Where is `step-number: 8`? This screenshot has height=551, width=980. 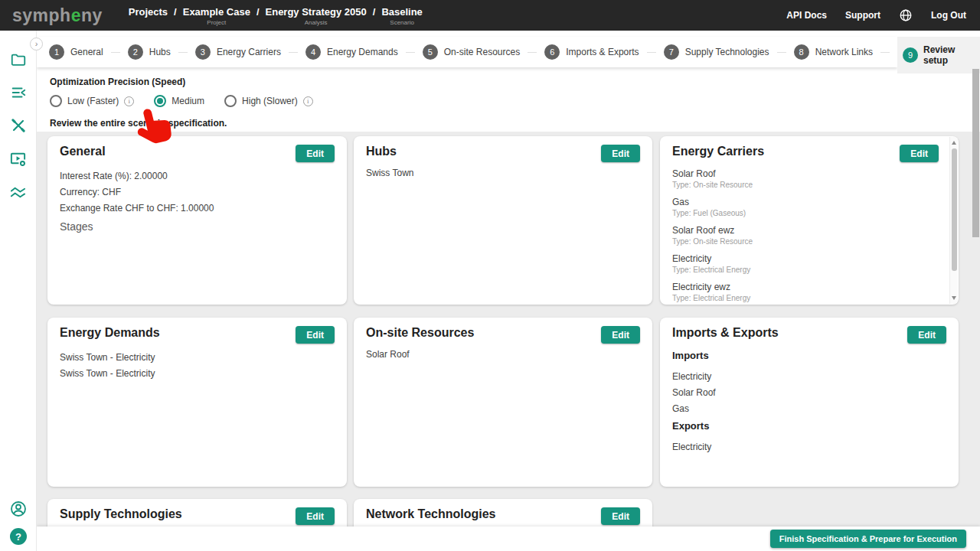 step-number: 8 is located at coordinates (802, 52).